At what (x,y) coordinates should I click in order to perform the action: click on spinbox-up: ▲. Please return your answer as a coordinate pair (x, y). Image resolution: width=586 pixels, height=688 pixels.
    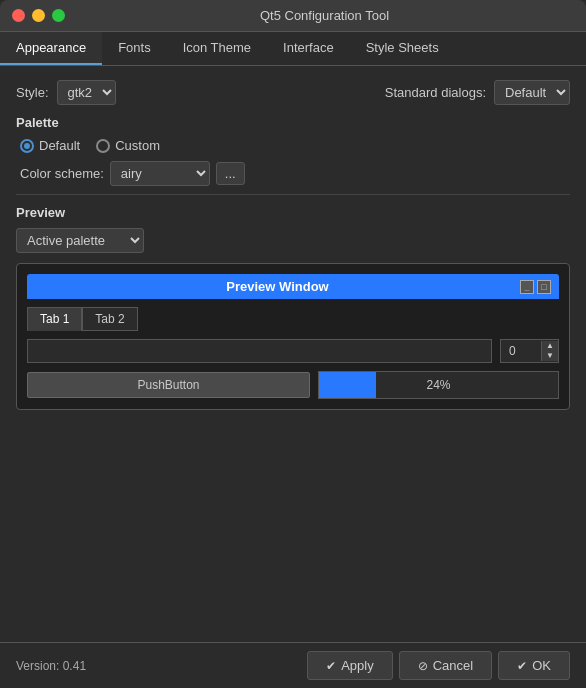
    Looking at the image, I should click on (550, 346).